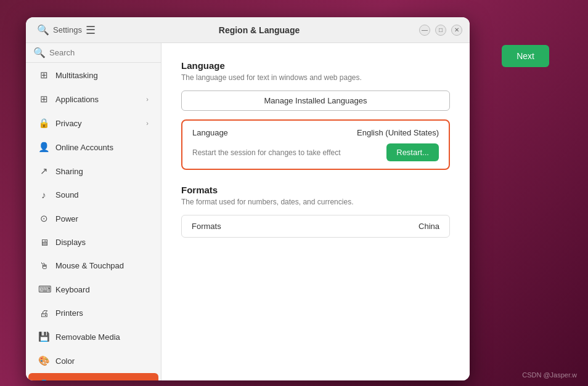  I want to click on menu-button: ☰, so click(91, 30).